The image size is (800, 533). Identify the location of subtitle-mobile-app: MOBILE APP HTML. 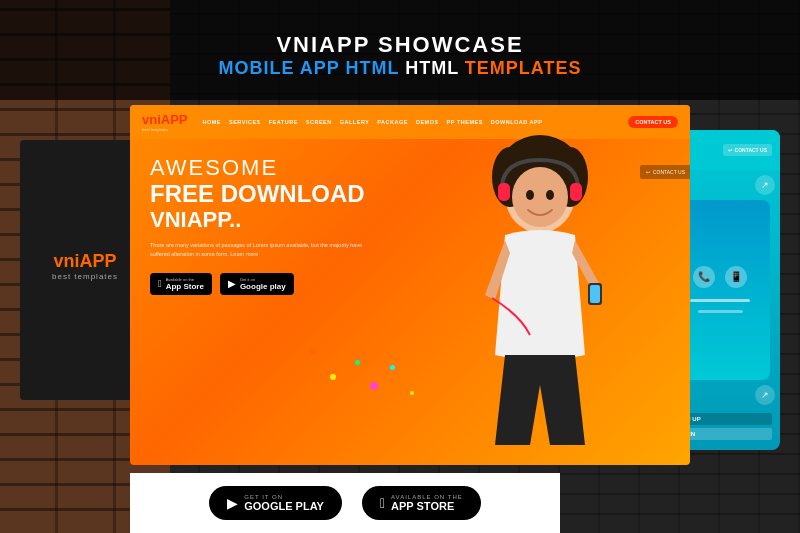
(308, 68).